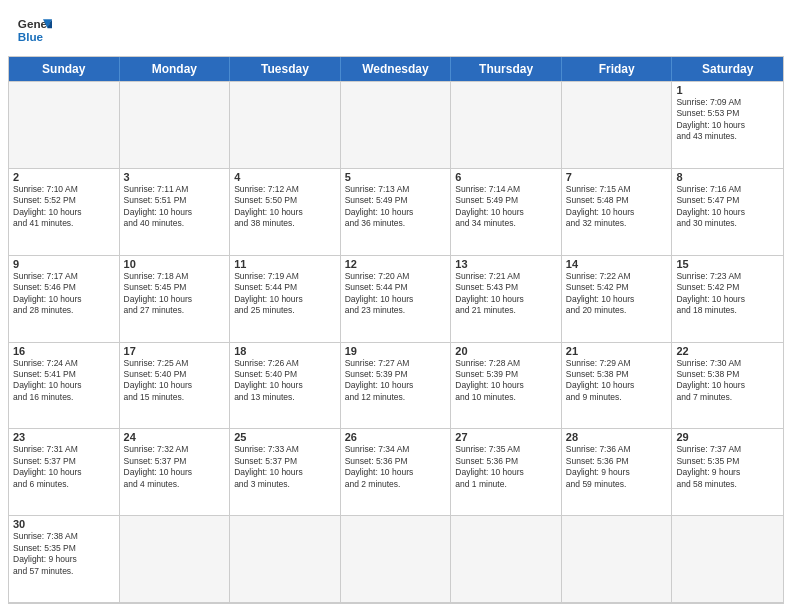 This screenshot has width=792, height=612. I want to click on day-info: Sunrise: 7:17 AM Sunset: 5:46 PM Dayligh…, so click(64, 294).